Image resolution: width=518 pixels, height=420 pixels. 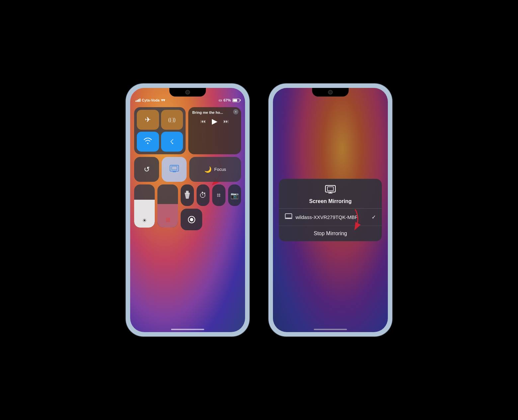 What do you see at coordinates (330, 234) in the screenshot?
I see `stop-section: Stop Mirroring` at bounding box center [330, 234].